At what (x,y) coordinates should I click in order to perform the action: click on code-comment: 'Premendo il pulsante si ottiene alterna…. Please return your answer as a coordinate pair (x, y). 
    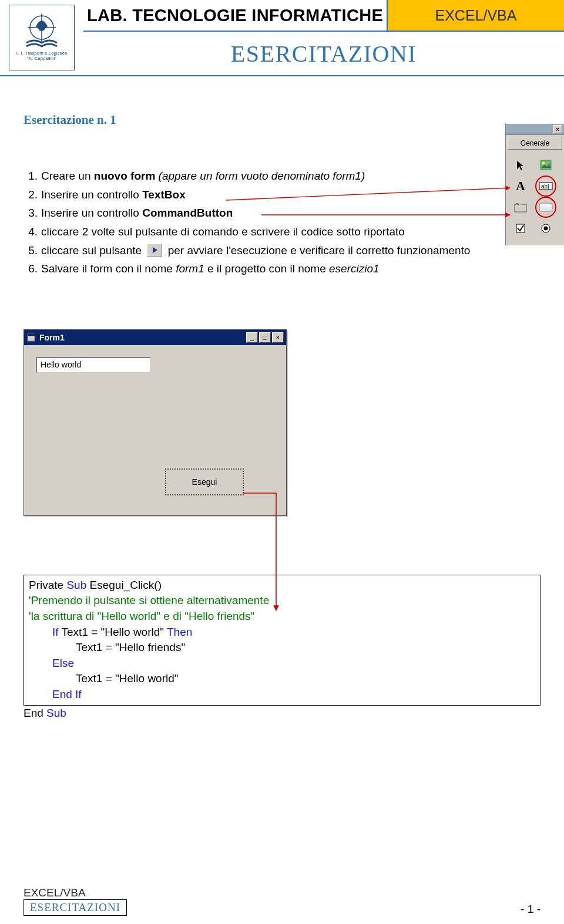
    Looking at the image, I should click on (282, 601).